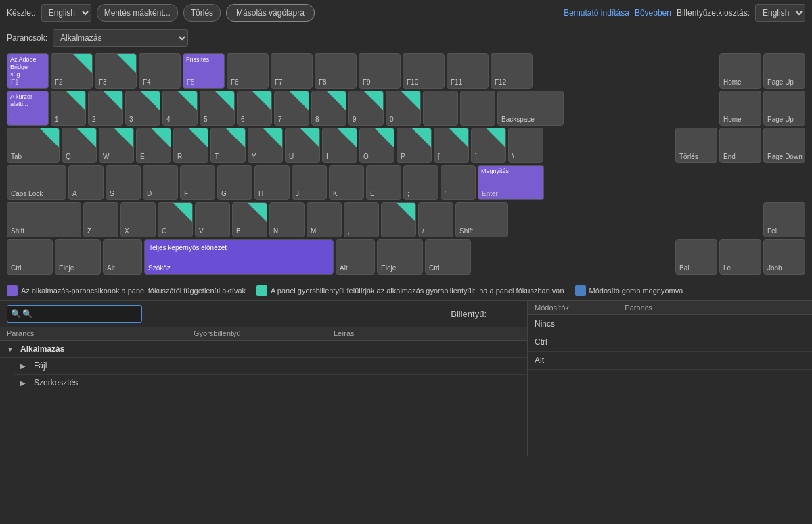  I want to click on key-backtick: A kurzoralatti... `, so click(28, 108).